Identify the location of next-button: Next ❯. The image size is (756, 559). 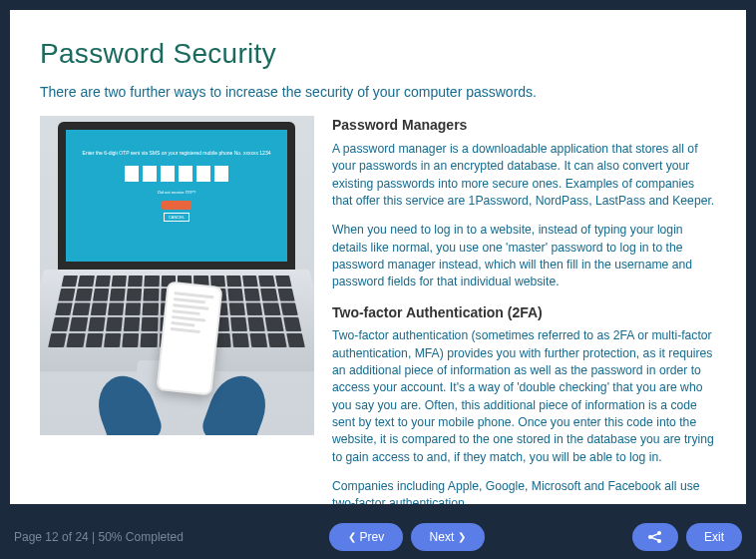
(448, 537).